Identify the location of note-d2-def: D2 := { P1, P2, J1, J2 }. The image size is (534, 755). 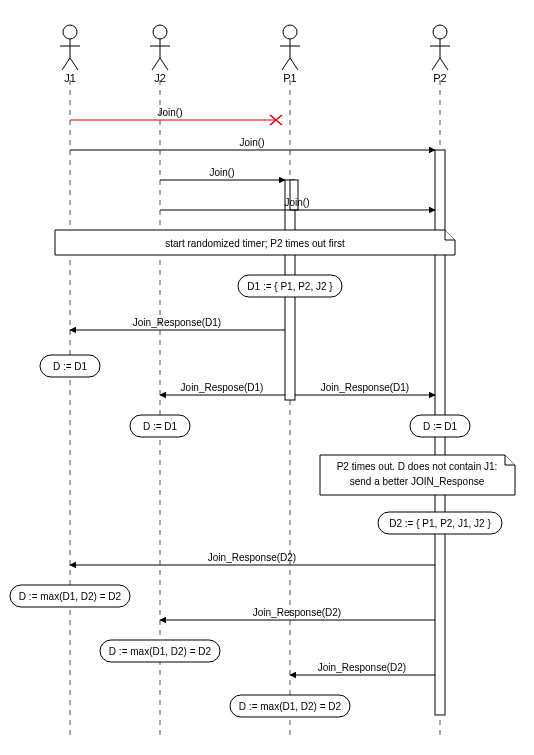
(440, 523).